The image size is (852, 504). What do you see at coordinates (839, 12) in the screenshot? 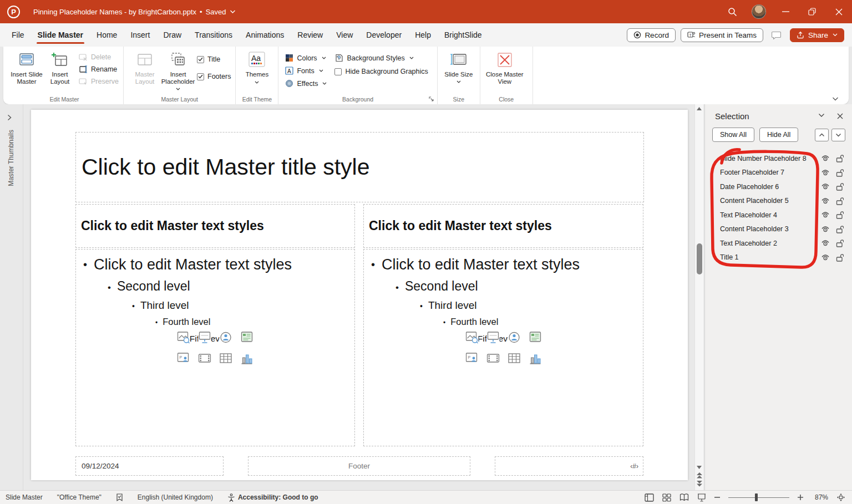
I see `close-button` at bounding box center [839, 12].